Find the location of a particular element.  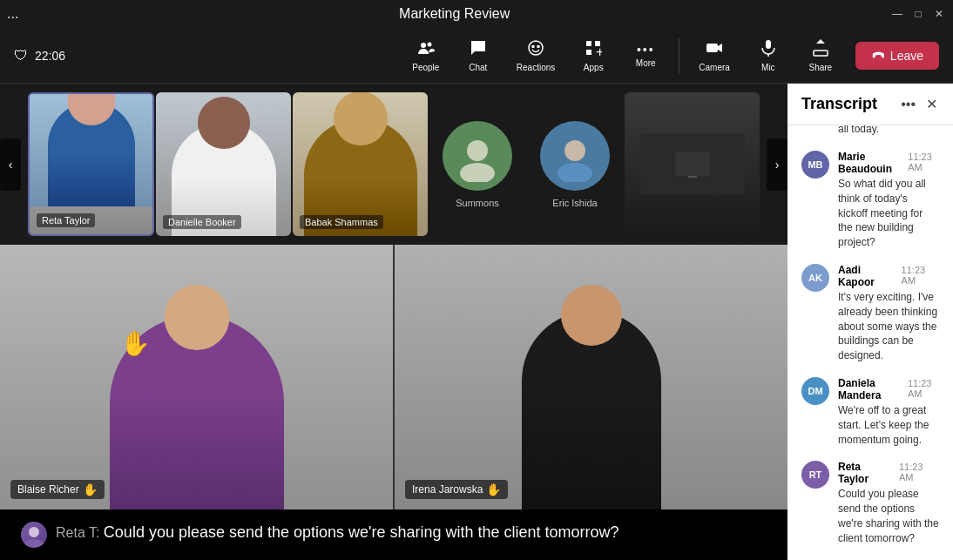

apps-icon: + is located at coordinates (593, 51).